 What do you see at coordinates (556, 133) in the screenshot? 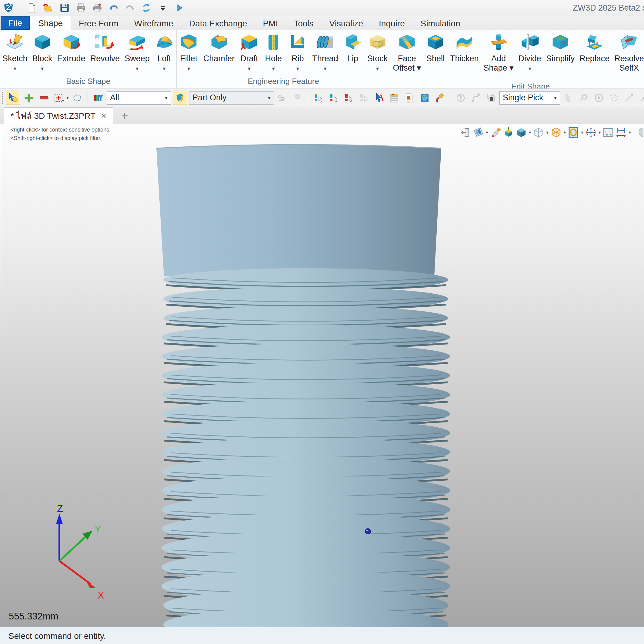
I see `wire-sphere-display-button` at bounding box center [556, 133].